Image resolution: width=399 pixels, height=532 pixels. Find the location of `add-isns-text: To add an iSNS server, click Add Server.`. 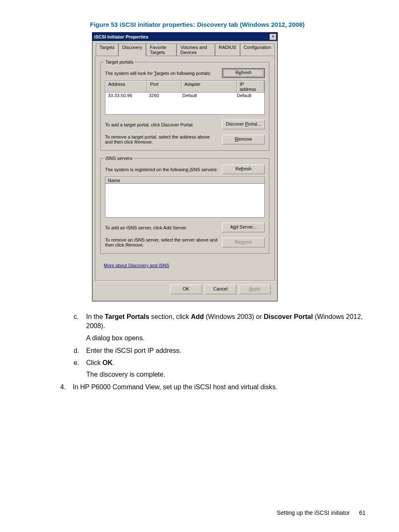

add-isns-text: To add an iSNS server, click Add Server. is located at coordinates (164, 228).